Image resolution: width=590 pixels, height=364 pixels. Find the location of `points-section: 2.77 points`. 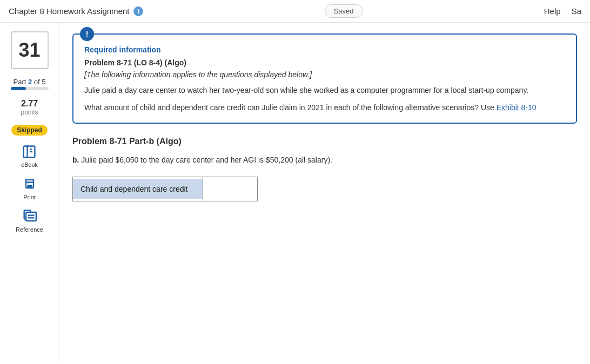

points-section: 2.77 points is located at coordinates (29, 107).